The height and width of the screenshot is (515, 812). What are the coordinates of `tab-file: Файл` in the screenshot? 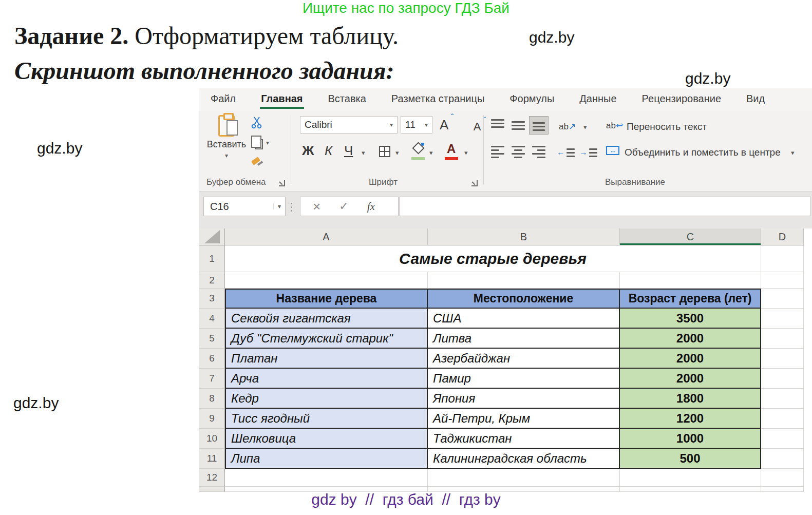 It's located at (223, 100).